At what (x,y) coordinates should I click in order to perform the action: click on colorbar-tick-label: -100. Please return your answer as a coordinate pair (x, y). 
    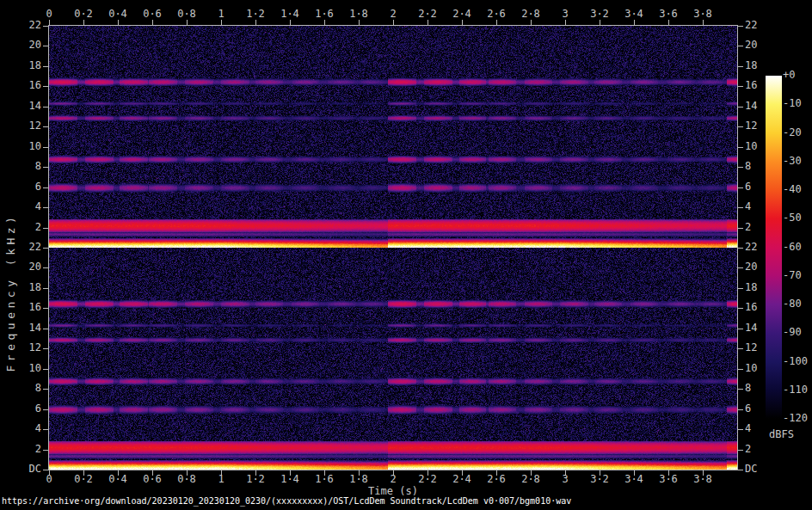
    Looking at the image, I should click on (795, 361).